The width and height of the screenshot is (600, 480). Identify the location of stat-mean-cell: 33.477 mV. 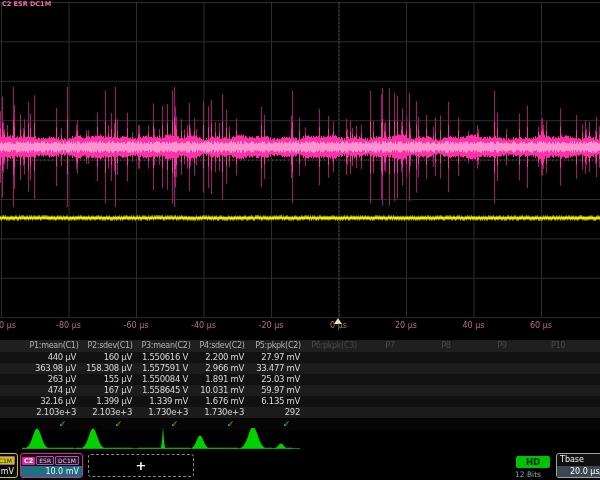
(278, 368).